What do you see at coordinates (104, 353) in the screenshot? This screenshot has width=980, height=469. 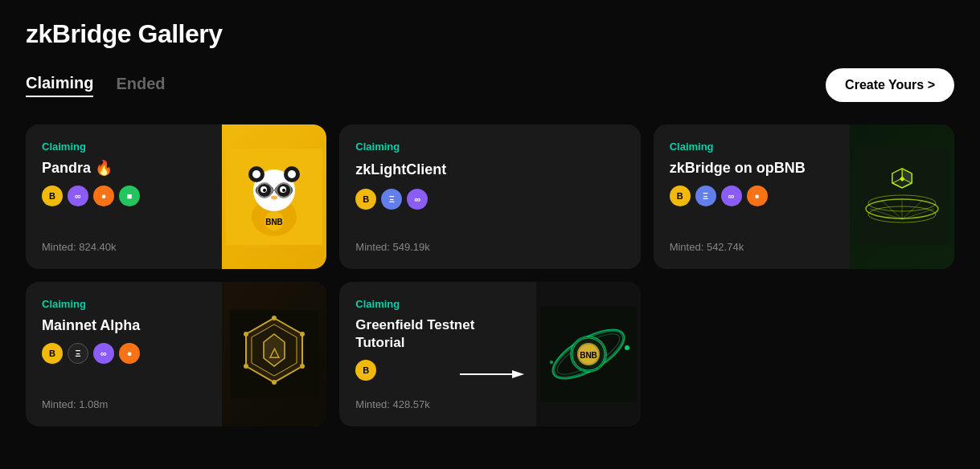 I see `link-icon-4: ∞` at bounding box center [104, 353].